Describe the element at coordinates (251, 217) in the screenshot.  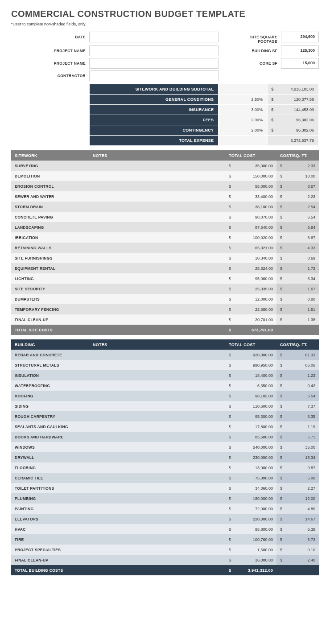
I see `row-cost: $98,070.00` at that location.